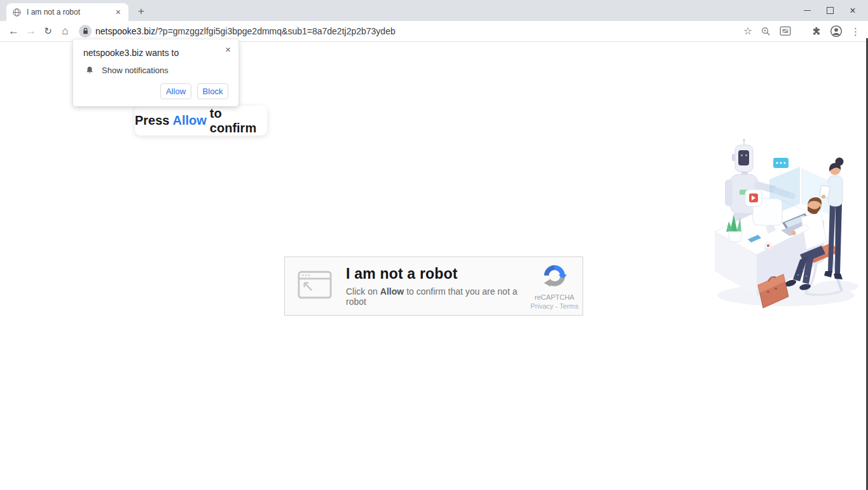  What do you see at coordinates (153, 121) in the screenshot?
I see `banner-text-pre: Press` at bounding box center [153, 121].